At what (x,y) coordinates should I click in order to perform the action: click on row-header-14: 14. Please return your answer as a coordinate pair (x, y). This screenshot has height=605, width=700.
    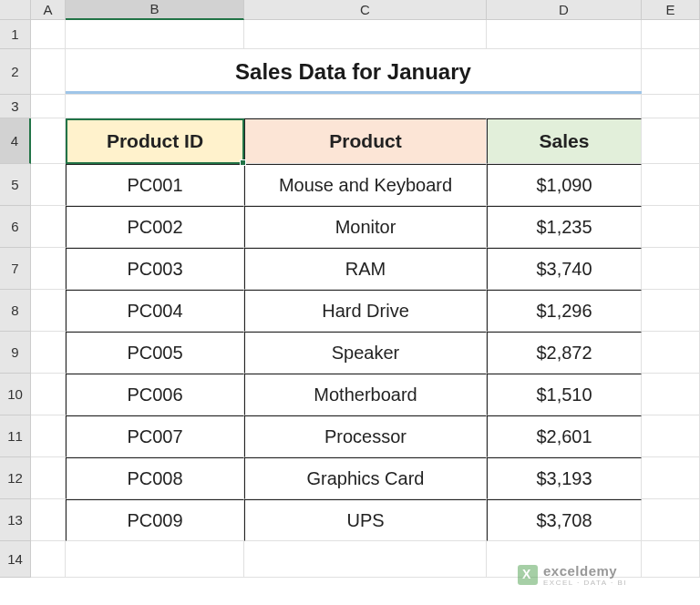
    Looking at the image, I should click on (15, 559).